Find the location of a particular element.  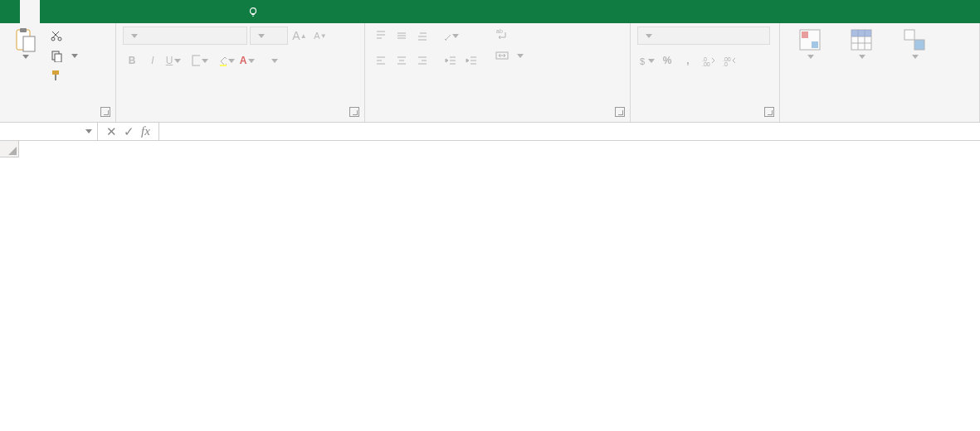

font-launcher is located at coordinates (354, 112).